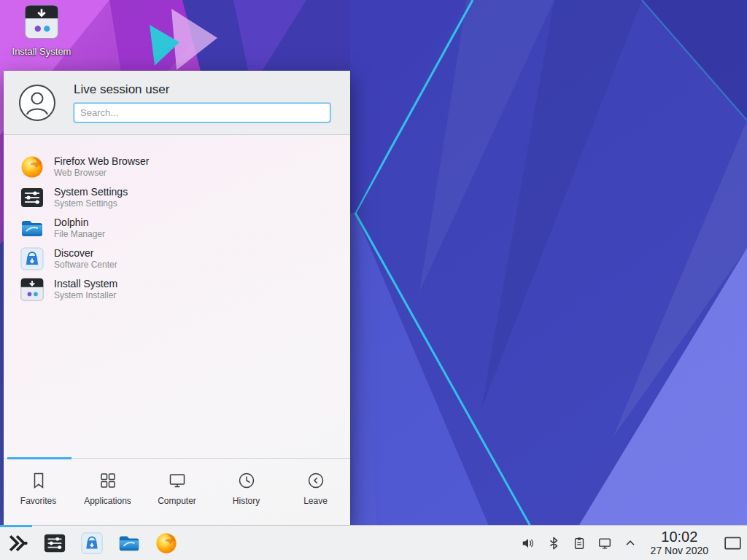 The image size is (747, 560). What do you see at coordinates (554, 543) in the screenshot?
I see `bluetooth-icon` at bounding box center [554, 543].